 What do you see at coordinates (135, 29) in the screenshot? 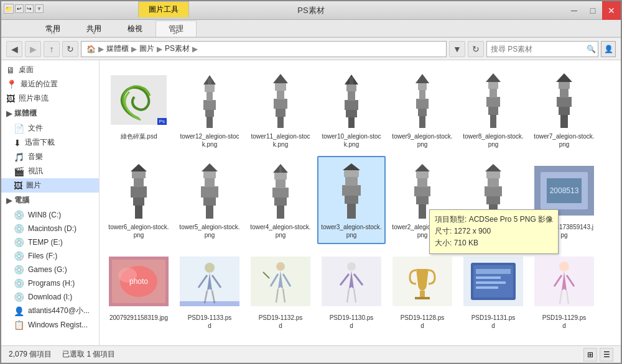
I see `tab-jianzhi: 檢視` at bounding box center [135, 29].